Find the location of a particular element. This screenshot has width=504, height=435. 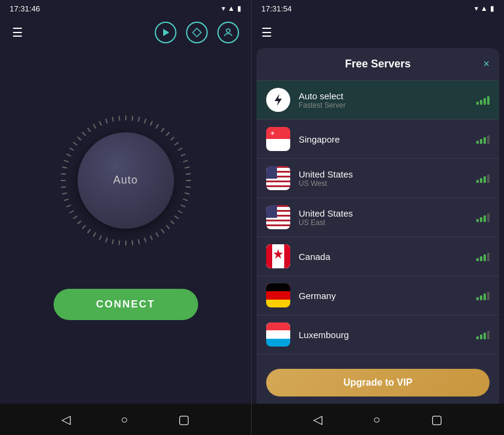

lu-signal is located at coordinates (483, 335).